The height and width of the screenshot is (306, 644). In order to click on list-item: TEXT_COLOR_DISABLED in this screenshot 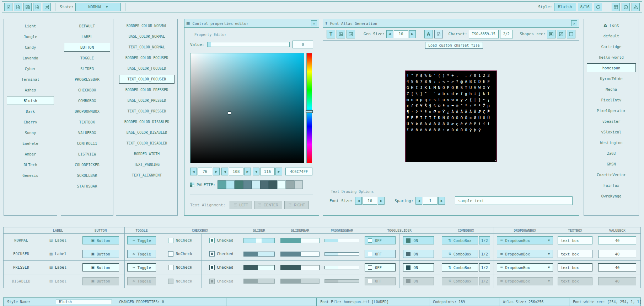, I will do `click(147, 143)`.